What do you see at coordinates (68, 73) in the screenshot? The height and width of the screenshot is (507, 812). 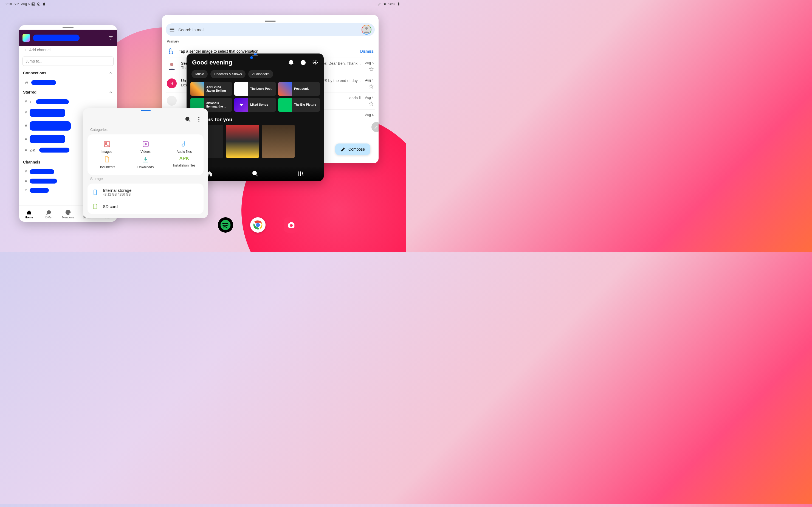 I see `section-connections: Connections` at bounding box center [68, 73].